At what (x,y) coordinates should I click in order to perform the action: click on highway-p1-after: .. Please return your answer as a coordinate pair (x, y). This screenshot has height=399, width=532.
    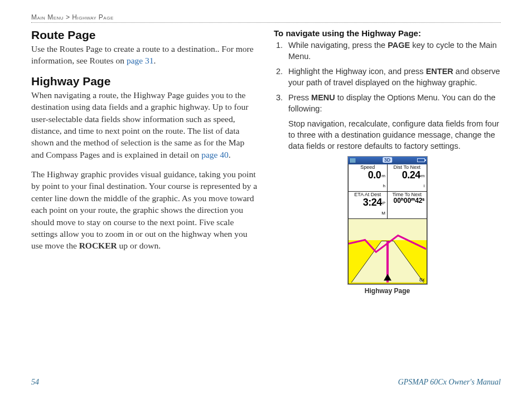
    Looking at the image, I should click on (230, 155).